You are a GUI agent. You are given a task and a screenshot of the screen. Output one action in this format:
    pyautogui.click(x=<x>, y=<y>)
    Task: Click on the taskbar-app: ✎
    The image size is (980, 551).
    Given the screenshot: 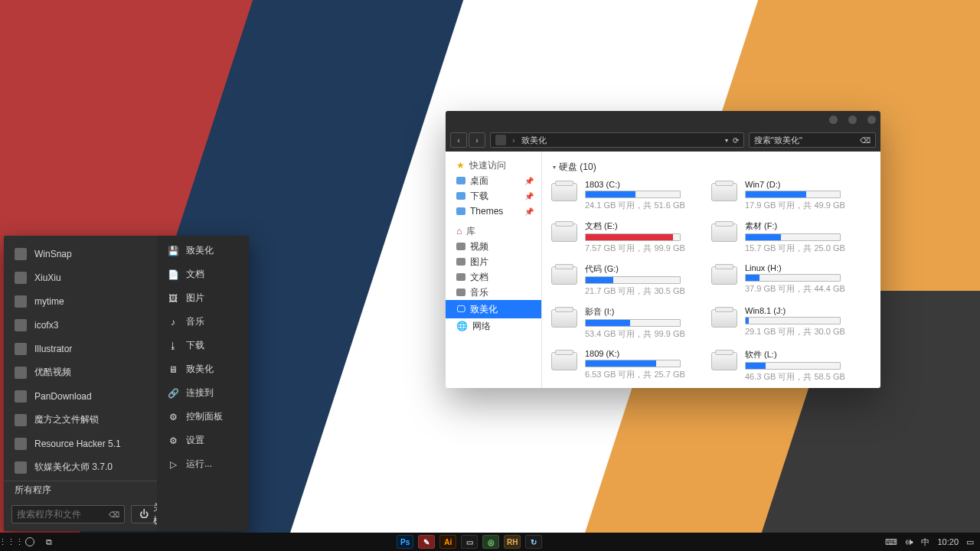 What is the action you would take?
    pyautogui.click(x=426, y=542)
    